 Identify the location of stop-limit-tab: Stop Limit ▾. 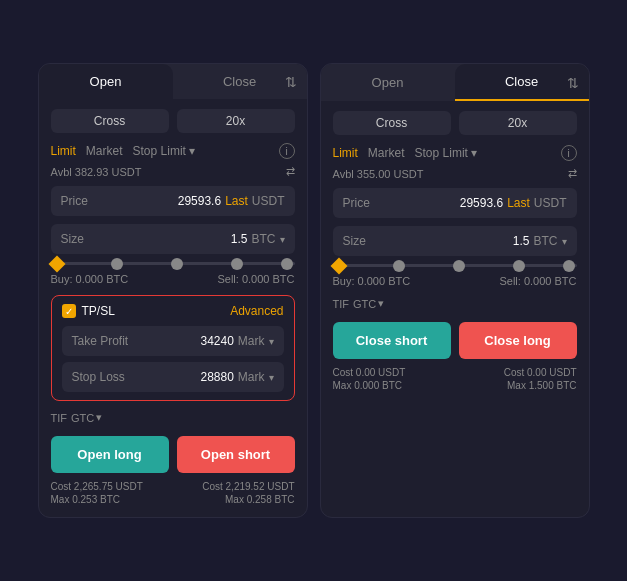
(164, 151).